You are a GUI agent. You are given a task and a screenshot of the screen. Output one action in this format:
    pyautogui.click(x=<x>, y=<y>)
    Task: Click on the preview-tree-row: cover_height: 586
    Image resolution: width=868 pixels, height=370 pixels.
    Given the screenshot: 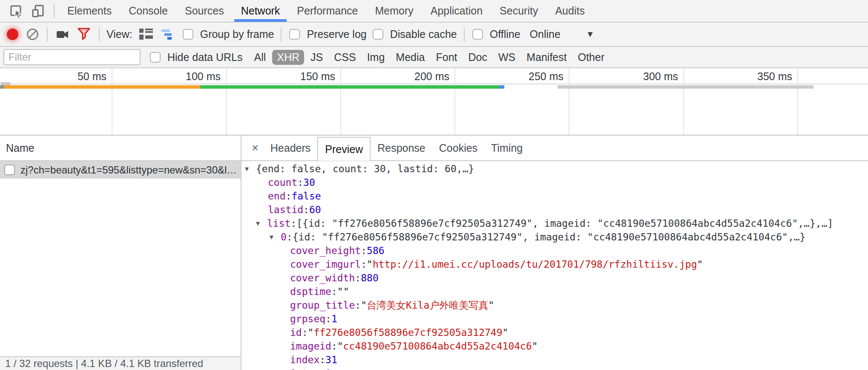 What is the action you would take?
    pyautogui.click(x=555, y=251)
    